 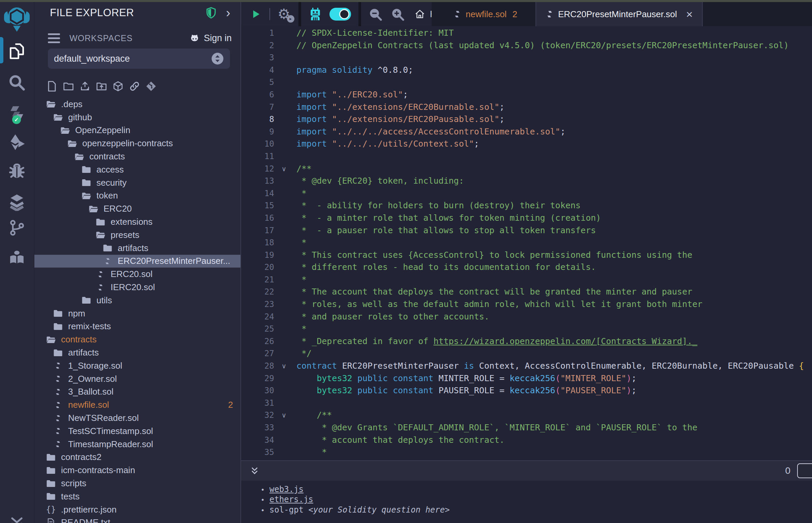 What do you see at coordinates (137, 509) in the screenshot?
I see `tree-item--prettierrc-json: {}.prettierrc.json` at bounding box center [137, 509].